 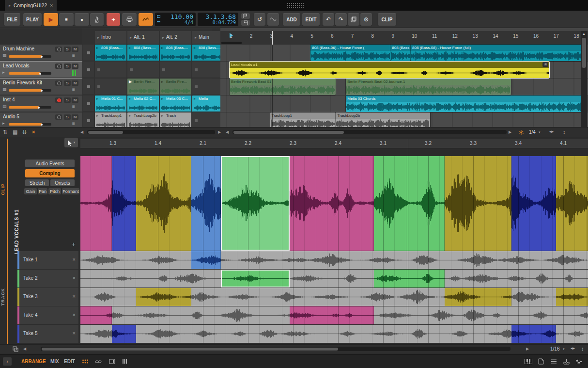 I want to click on zoom-fit-vertical-icon: ↕, so click(x=564, y=132).